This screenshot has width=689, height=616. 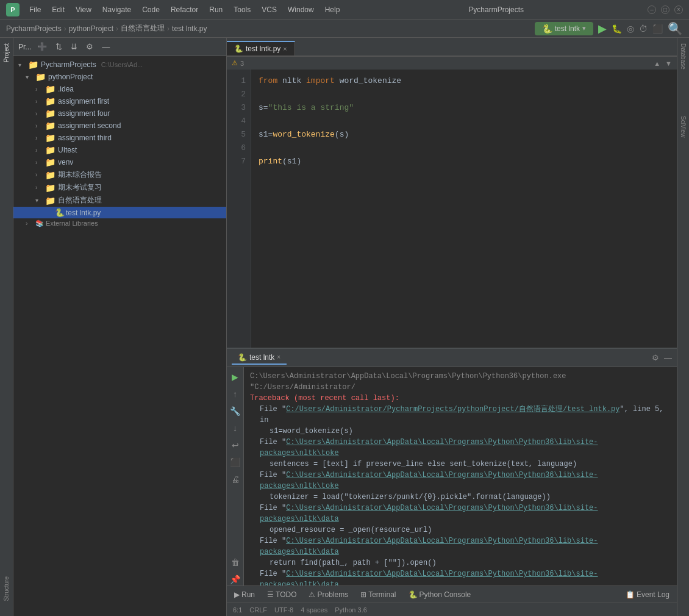 What do you see at coordinates (351, 610) in the screenshot?
I see `python-version: Python 3.6` at bounding box center [351, 610].